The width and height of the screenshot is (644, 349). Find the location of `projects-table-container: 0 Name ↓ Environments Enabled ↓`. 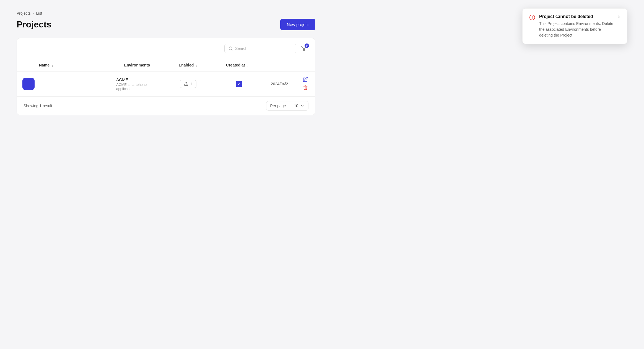

projects-table-container: 0 Name ↓ Environments Enabled ↓ is located at coordinates (166, 76).